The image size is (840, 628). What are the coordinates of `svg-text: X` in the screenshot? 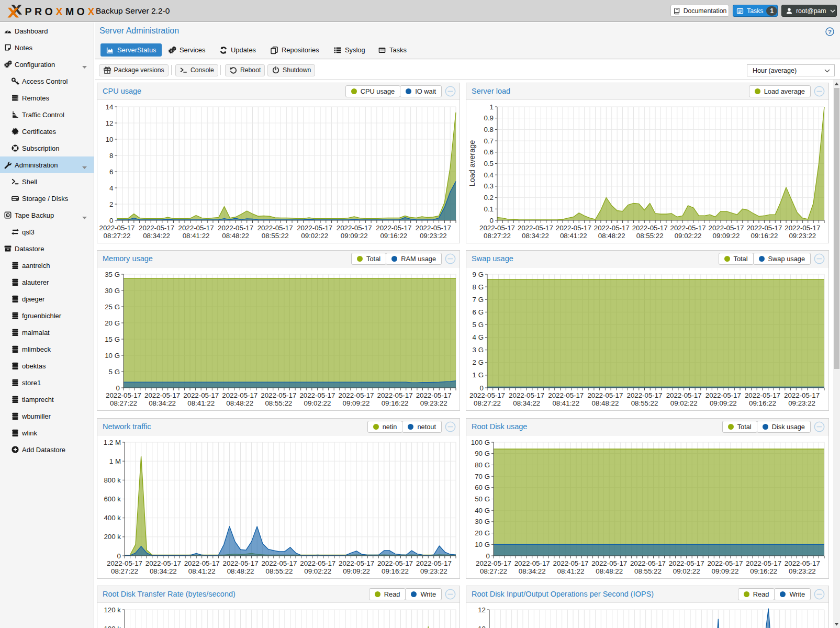 It's located at (59, 12).